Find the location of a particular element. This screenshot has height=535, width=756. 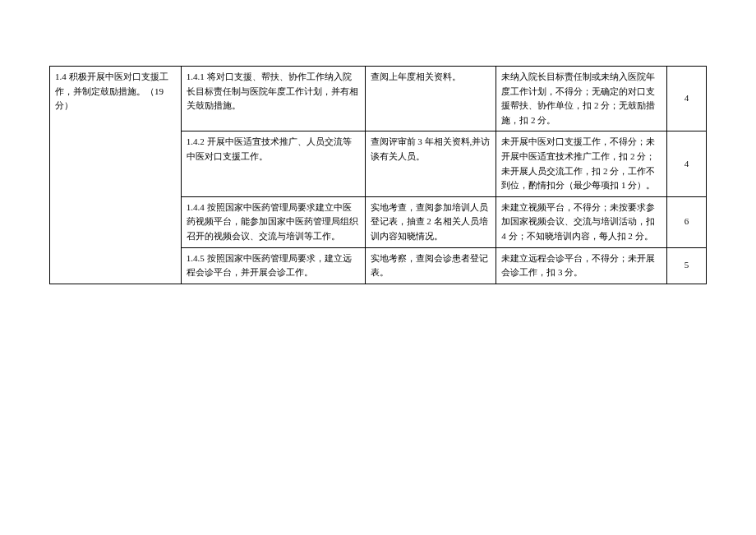

scoring-cell: 未建立视频平台，不得分；未按要求参加国家视频会议、交流与培训活动，扣 4 分；不… is located at coordinates (582, 222).